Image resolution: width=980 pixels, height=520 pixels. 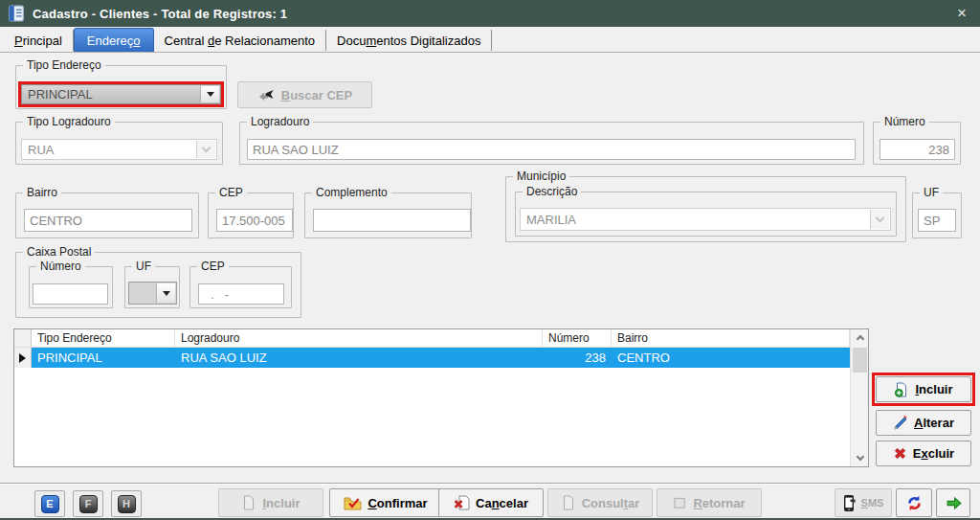 What do you see at coordinates (902, 390) in the screenshot?
I see `document-plus-icon` at bounding box center [902, 390].